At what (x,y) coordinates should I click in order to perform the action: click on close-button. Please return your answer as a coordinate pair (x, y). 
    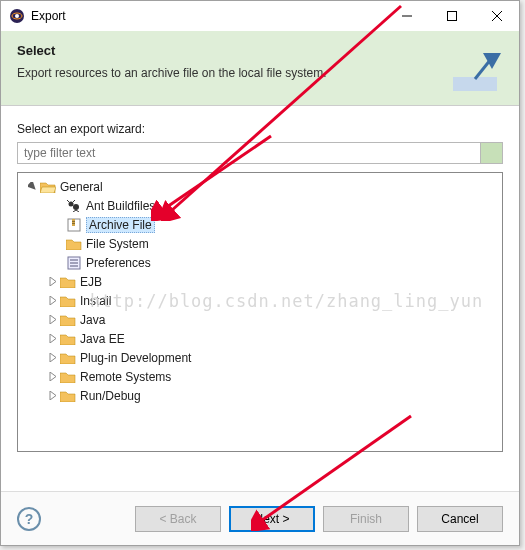
    Looking at the image, I should click on (496, 16).